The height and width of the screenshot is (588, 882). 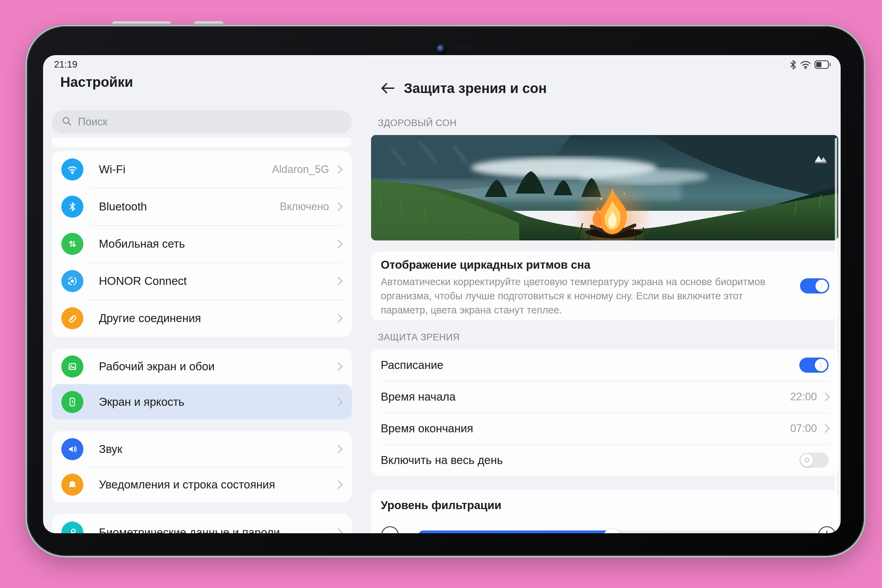 What do you see at coordinates (515, 532) in the screenshot?
I see `filter-slider-fill` at bounding box center [515, 532].